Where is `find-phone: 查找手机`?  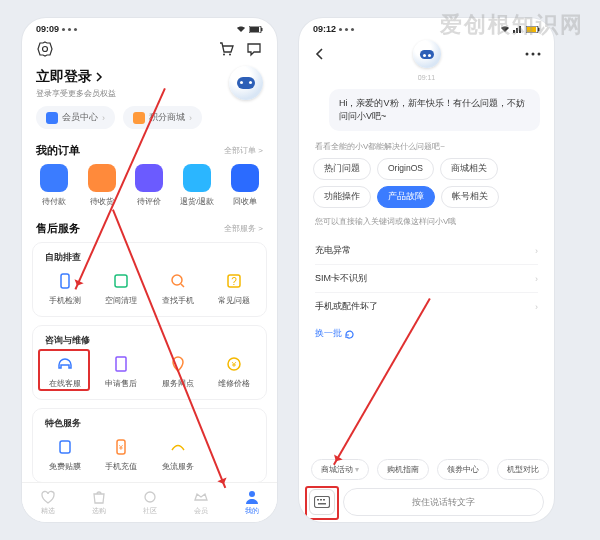 find-phone: 查找手机 is located at coordinates (178, 288).